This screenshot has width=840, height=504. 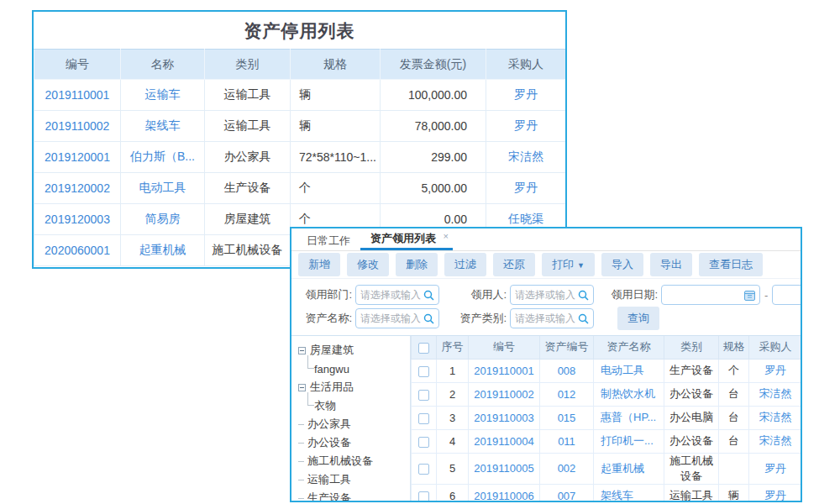 I want to click on cell-name-link: 架线车, so click(x=163, y=126).